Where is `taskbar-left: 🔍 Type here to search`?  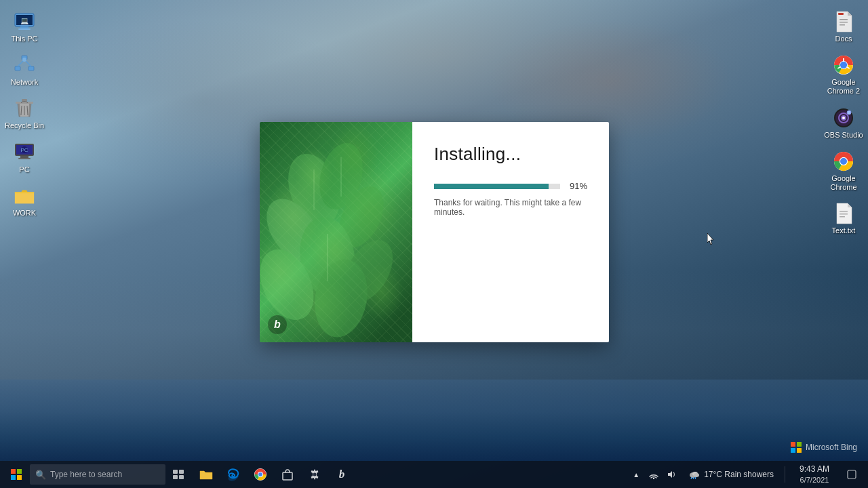
taskbar-left: 🔍 Type here to search is located at coordinates (178, 474).